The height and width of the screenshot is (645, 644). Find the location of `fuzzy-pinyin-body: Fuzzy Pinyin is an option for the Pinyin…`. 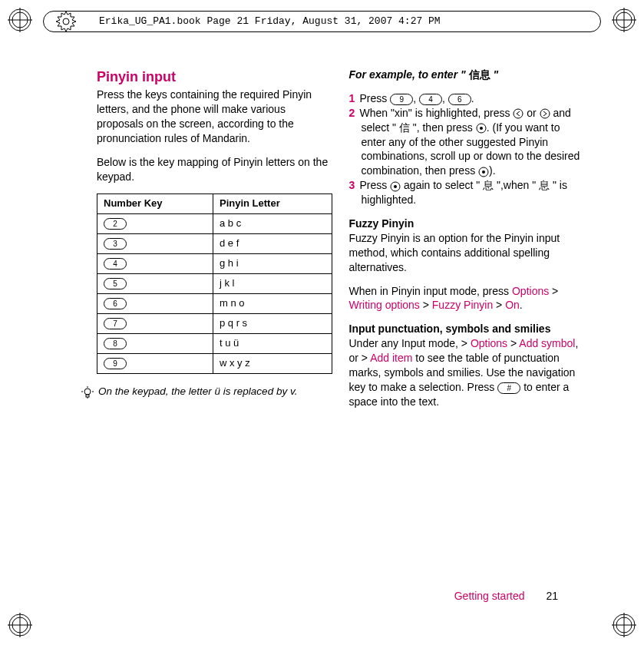

fuzzy-pinyin-body: Fuzzy Pinyin is an option for the Pinyin… is located at coordinates (467, 253).